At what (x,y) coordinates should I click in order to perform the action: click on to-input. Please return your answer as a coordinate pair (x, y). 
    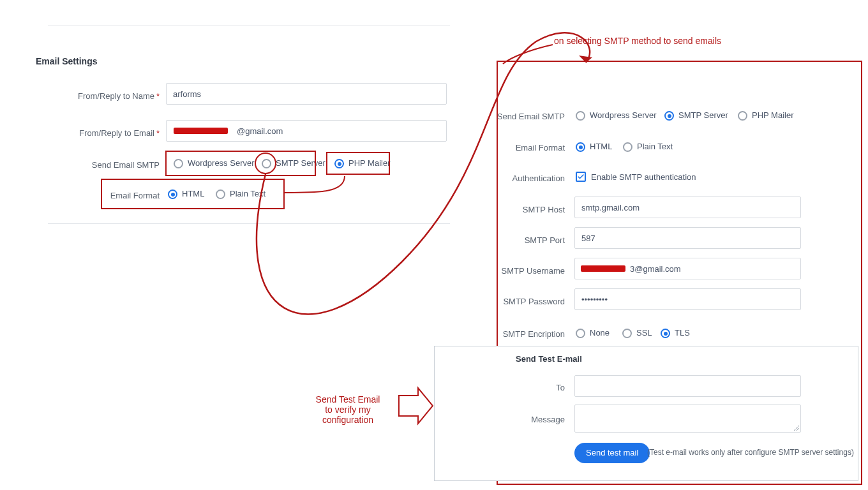
    Looking at the image, I should click on (688, 386).